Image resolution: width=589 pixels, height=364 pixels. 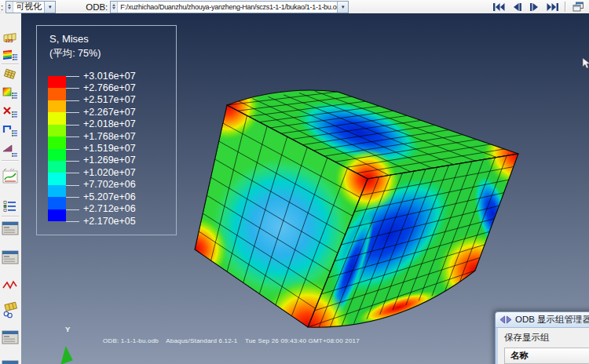 I want to click on svg-text: 123, so click(x=9, y=39).